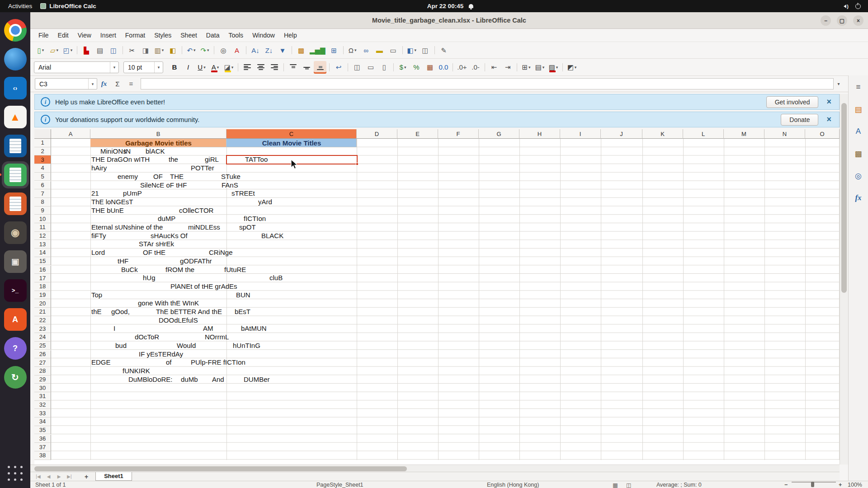 The height and width of the screenshot is (488, 868). I want to click on cell-text-row-19: Top, so click(97, 296).